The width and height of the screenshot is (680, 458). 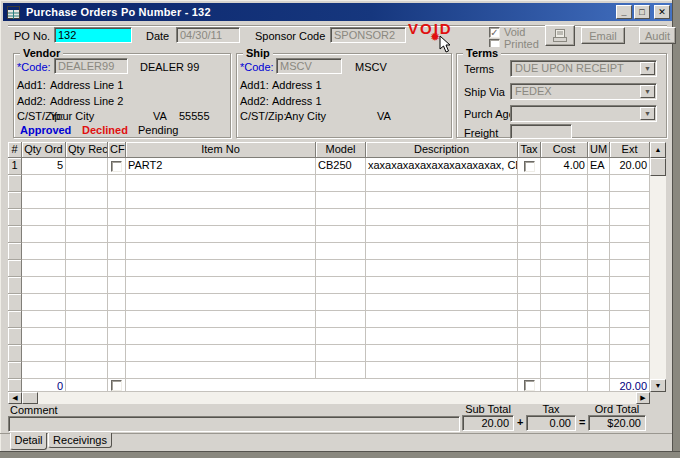 What do you see at coordinates (208, 35) in the screenshot?
I see `date-input: 04/30/11` at bounding box center [208, 35].